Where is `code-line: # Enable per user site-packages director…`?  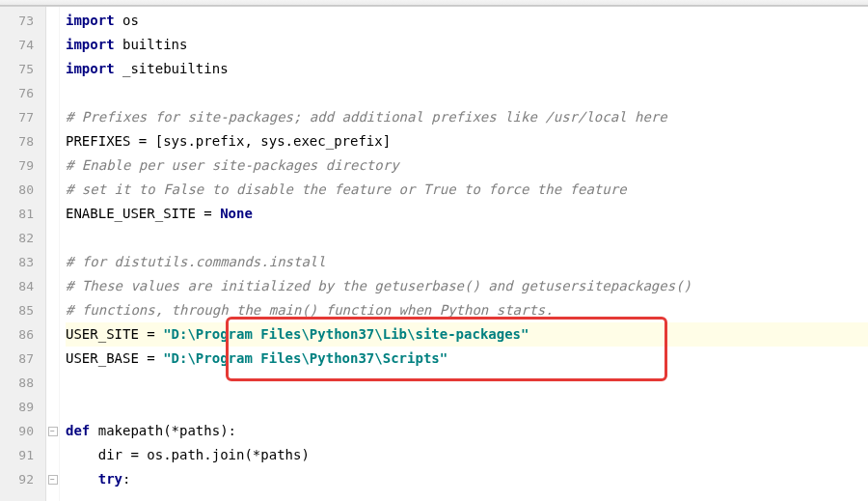
code-line: # Enable per user site-packages director… is located at coordinates (467, 166).